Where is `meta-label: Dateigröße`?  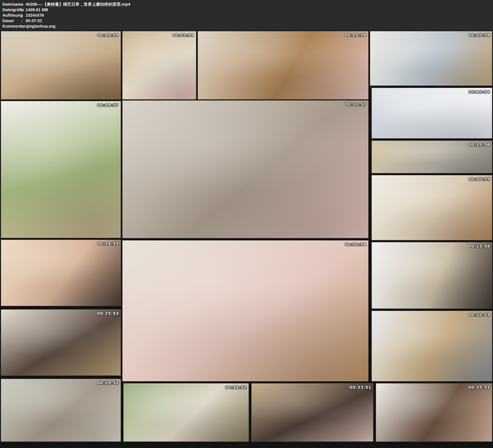 meta-label: Dateigröße is located at coordinates (12, 10).